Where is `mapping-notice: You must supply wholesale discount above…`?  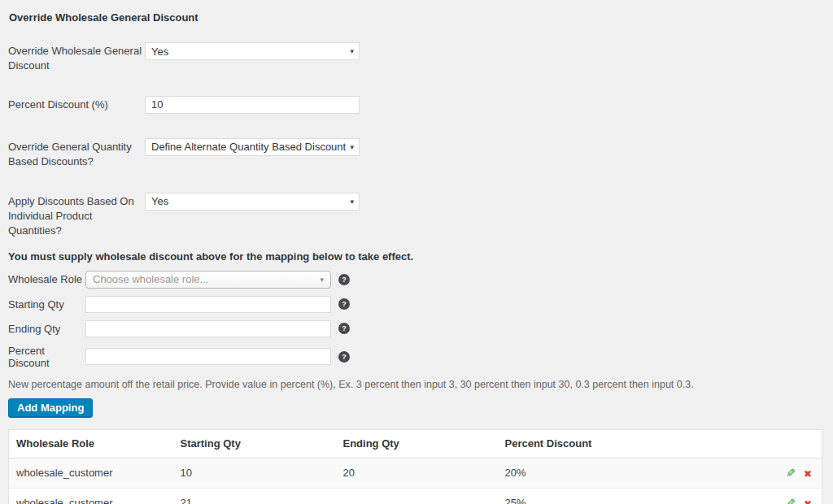
mapping-notice: You must supply wholesale discount above… is located at coordinates (415, 257).